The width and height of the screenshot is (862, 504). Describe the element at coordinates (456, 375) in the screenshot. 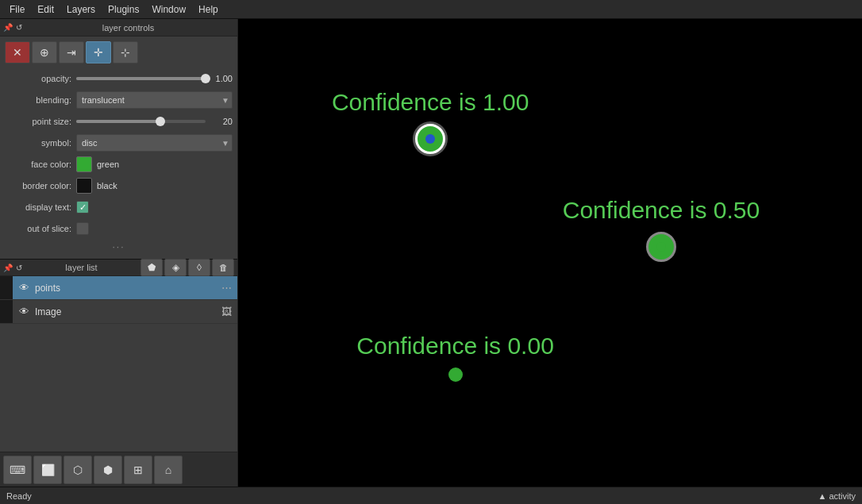

I see `confidence-0-0-point` at that location.